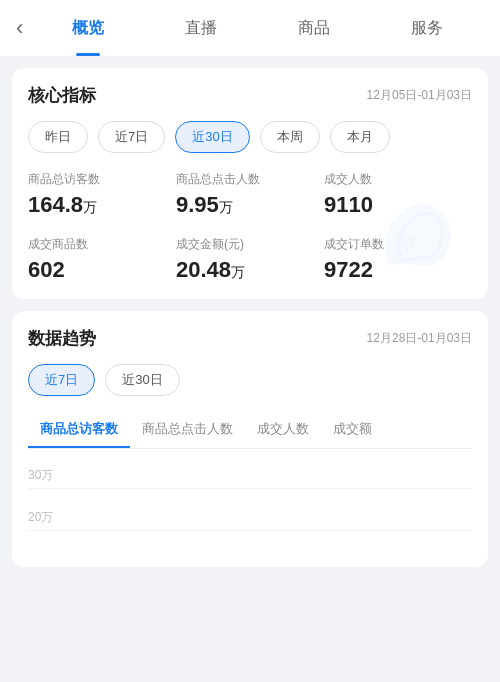 This screenshot has height=682, width=500. I want to click on metric-value: 164.8万, so click(102, 205).